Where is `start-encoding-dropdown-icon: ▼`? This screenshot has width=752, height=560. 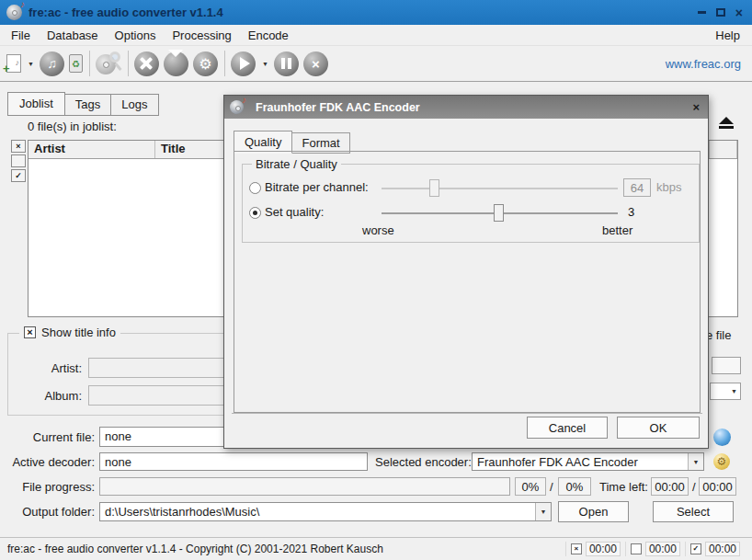
start-encoding-dropdown-icon: ▼ is located at coordinates (265, 64).